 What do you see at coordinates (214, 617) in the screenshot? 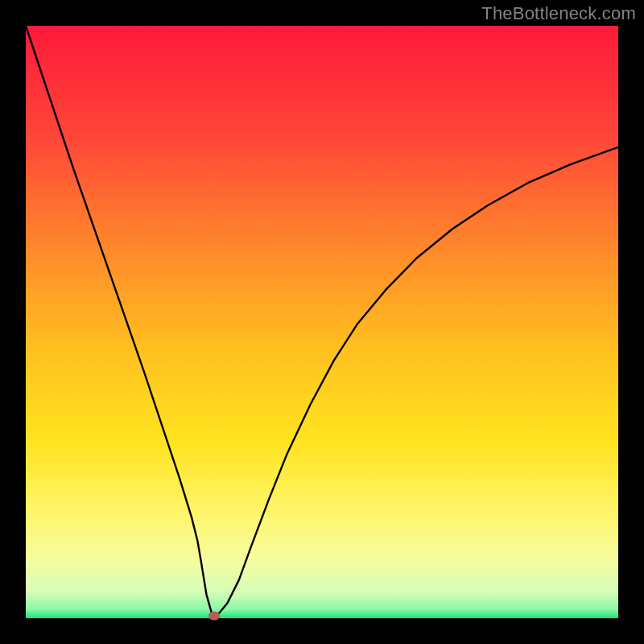
I see `optimal-point-marker` at bounding box center [214, 617].